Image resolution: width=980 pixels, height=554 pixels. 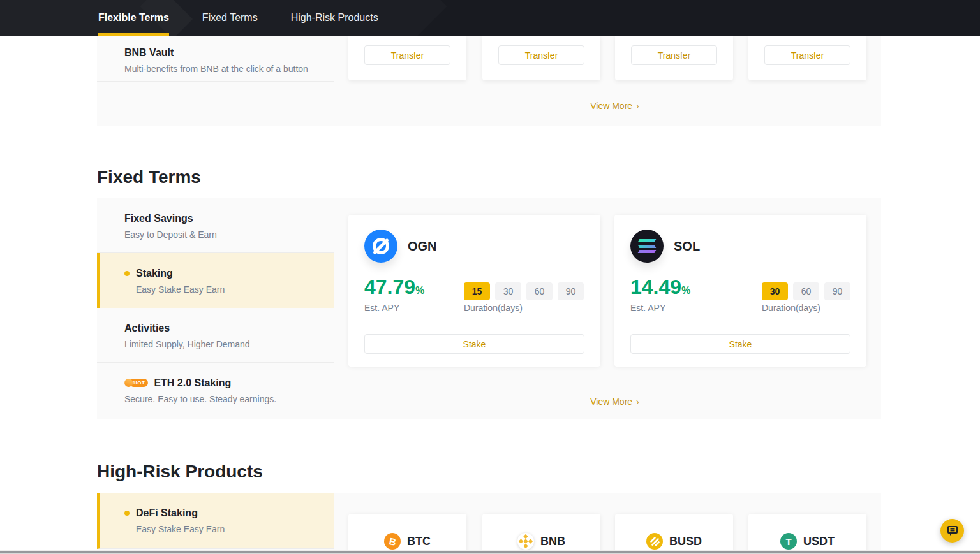 I want to click on high-risk-section: DeFi Staking Easy Stake Easy Earn B BTC, so click(x=489, y=523).